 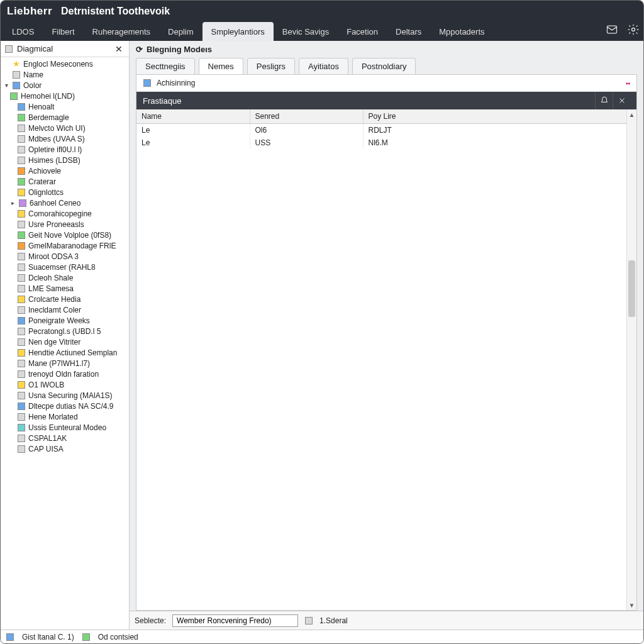 I want to click on close-icon: ✕, so click(x=119, y=49).